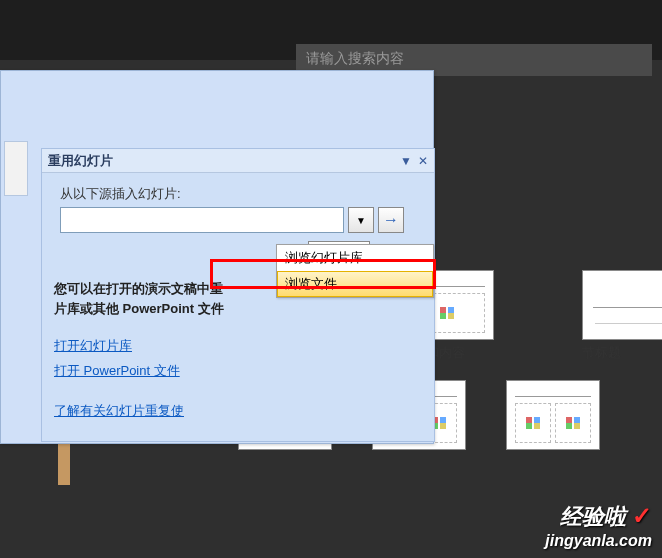  What do you see at coordinates (139, 298) in the screenshot?
I see `pane-description: 您可以在打开的演示文稿中重 片库或其他 PowerPoint 文件` at bounding box center [139, 298].